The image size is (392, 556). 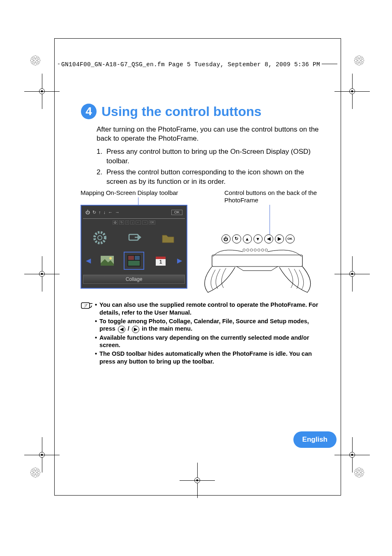 What do you see at coordinates (138, 222) in the screenshot?
I see `mini-icon: ←` at bounding box center [138, 222].